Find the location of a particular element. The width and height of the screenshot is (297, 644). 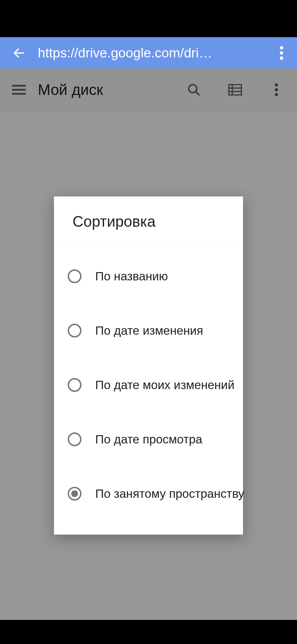

sort-option-my-modified: По дате моих изменений is located at coordinates (148, 385).